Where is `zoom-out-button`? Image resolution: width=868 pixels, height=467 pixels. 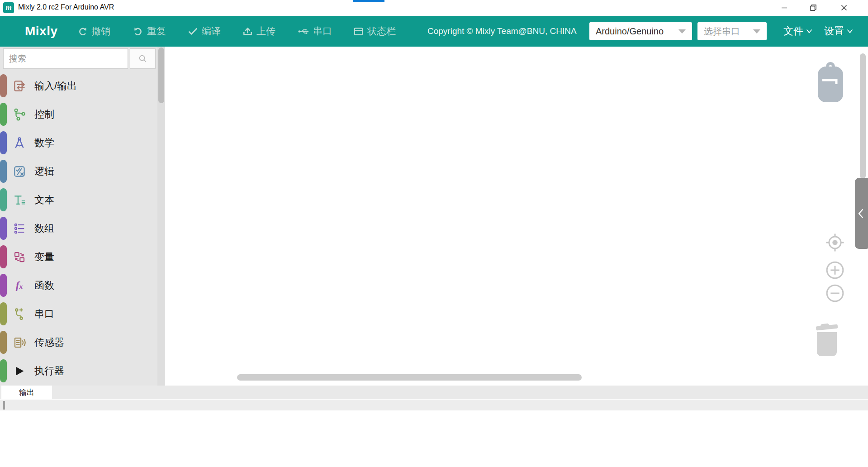 zoom-out-button is located at coordinates (835, 293).